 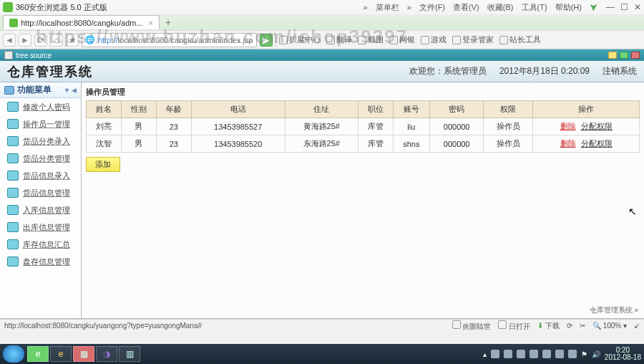 I want to click on sidebar-item: 库存信息汇总, so click(x=40, y=244).